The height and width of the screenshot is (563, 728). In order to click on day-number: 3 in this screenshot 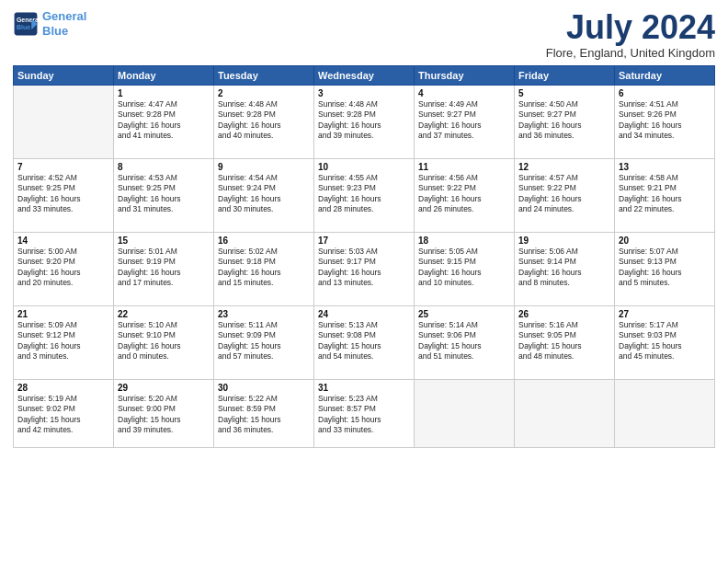, I will do `click(364, 94)`.